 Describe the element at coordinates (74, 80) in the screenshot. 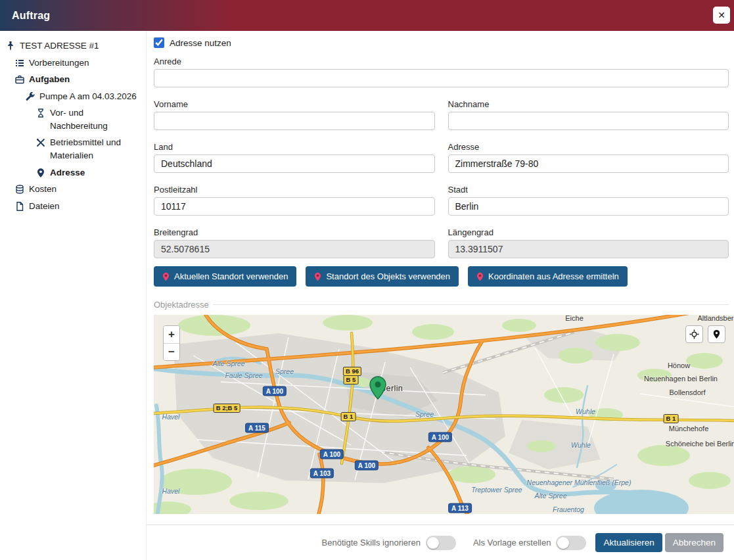

I see `sidebar-item: Aufgaben` at that location.